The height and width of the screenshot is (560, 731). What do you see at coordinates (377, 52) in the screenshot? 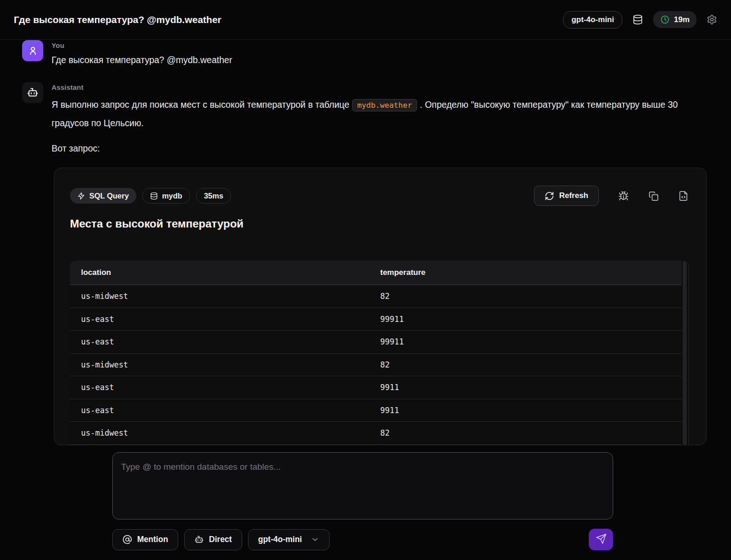
I see `user-message: You Где высокая температура? @mydb.weath…` at bounding box center [377, 52].